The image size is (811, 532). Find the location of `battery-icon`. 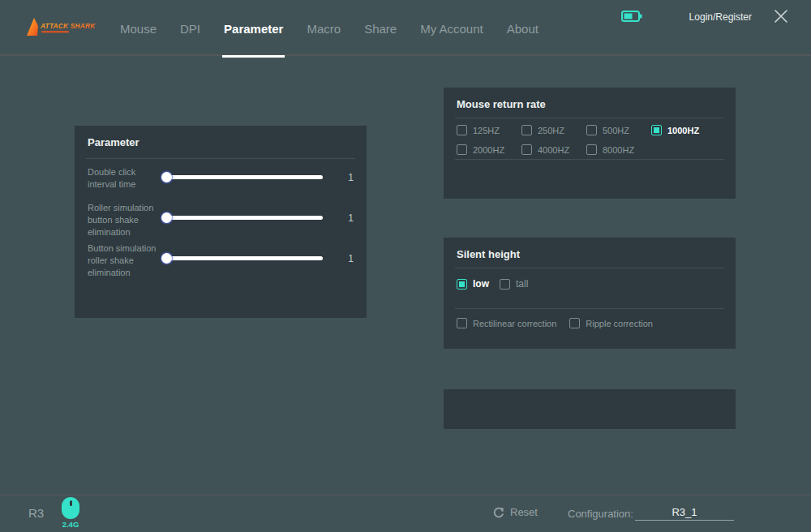

battery-icon is located at coordinates (632, 16).